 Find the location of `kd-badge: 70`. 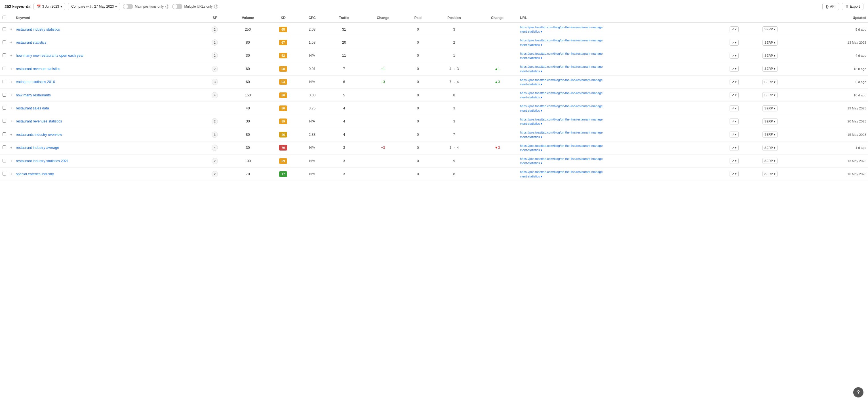

kd-badge: 70 is located at coordinates (283, 147).